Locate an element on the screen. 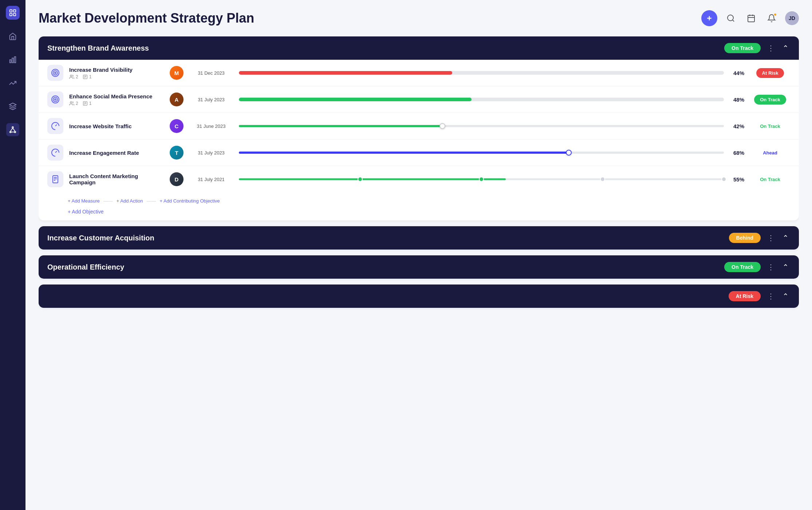 This screenshot has width=812, height=510. add-objective-link: + Add Objective is located at coordinates (419, 213).